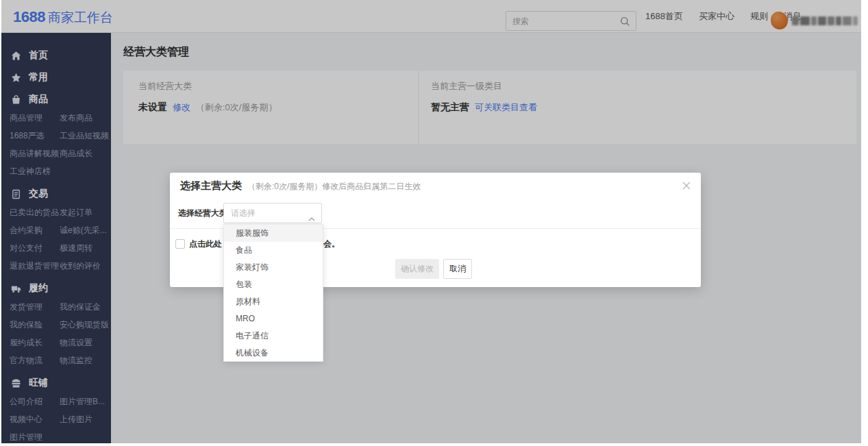 The height and width of the screenshot is (446, 868). Describe the element at coordinates (273, 233) in the screenshot. I see `dropdown-option: 服装服饰` at that location.